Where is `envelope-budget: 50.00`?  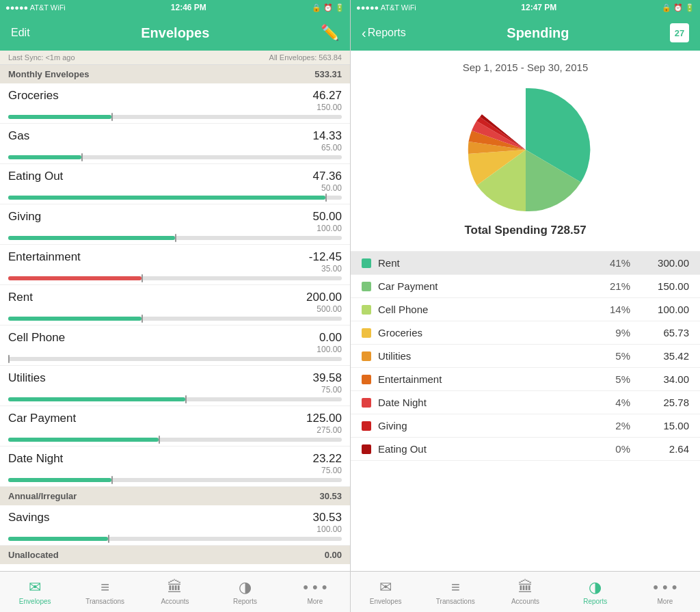
envelope-budget: 50.00 is located at coordinates (327, 188).